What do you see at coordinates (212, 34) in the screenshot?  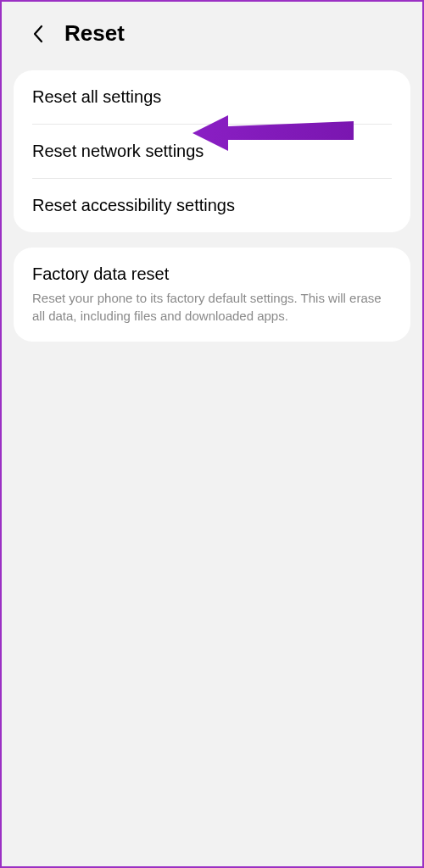 I see `header: Reset` at bounding box center [212, 34].